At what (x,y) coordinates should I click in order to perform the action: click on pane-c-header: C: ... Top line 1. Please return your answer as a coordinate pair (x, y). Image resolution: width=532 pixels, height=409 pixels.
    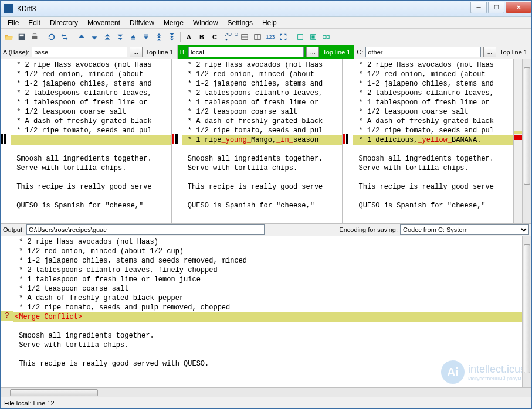
    Looking at the image, I should click on (443, 52).